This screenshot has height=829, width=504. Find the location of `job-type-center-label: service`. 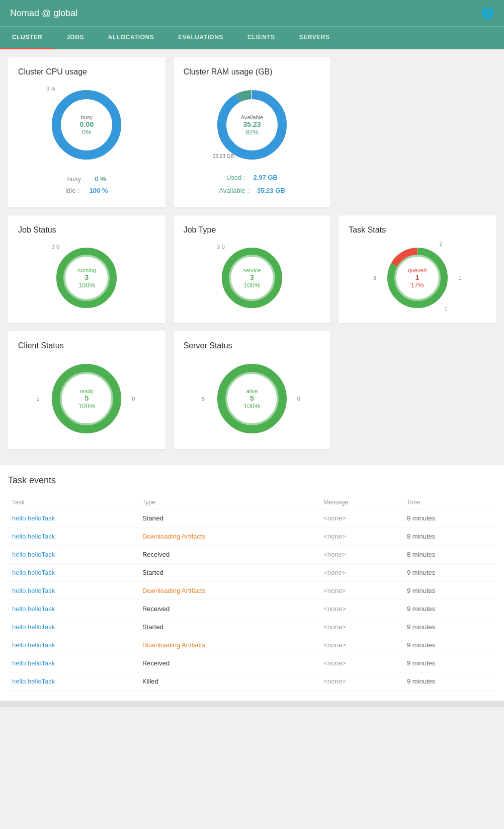

job-type-center-label: service is located at coordinates (253, 270).